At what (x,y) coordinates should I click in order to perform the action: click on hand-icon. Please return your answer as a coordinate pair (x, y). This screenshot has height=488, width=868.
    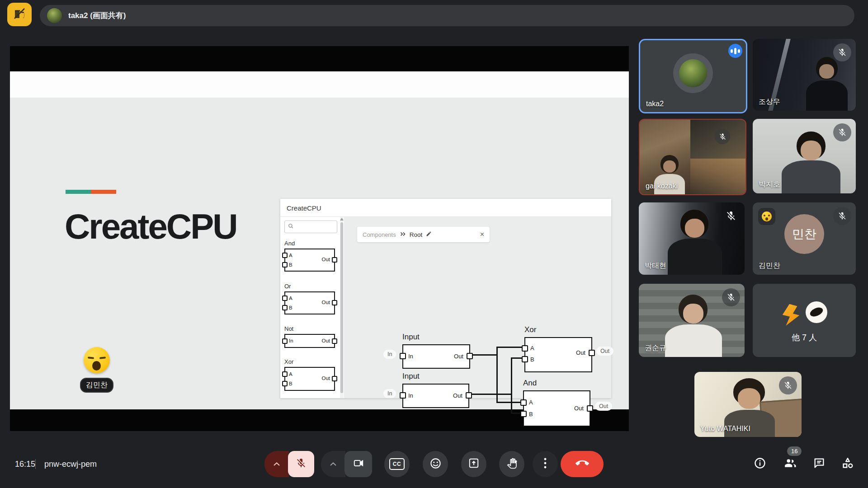
    Looking at the image, I should click on (512, 465).